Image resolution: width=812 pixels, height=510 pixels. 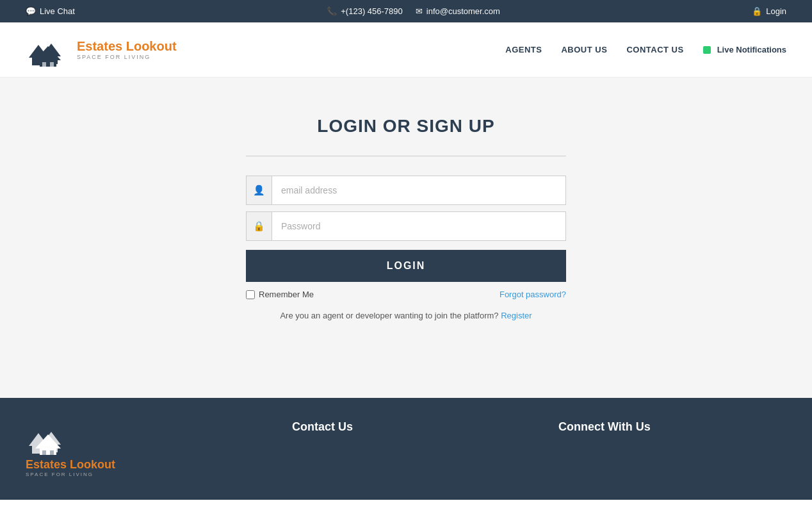 What do you see at coordinates (48, 438) in the screenshot?
I see `footer-logo-svg` at bounding box center [48, 438].